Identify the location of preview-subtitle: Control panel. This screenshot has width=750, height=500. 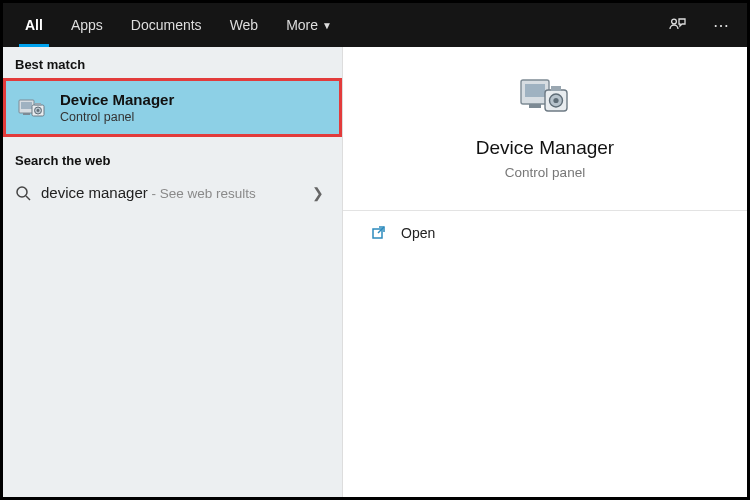
(545, 172).